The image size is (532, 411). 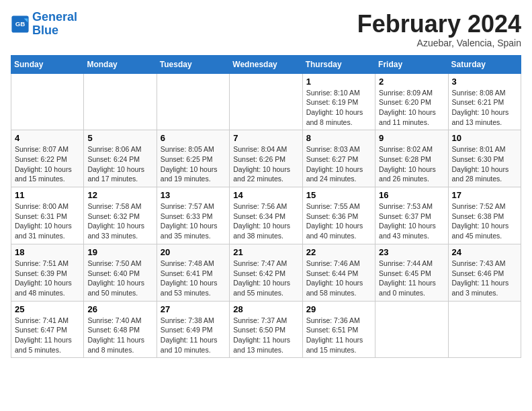 What do you see at coordinates (484, 273) in the screenshot?
I see `calendar-cell: 24Sunrise: 7:43 AM Sunset: 6:46 PM Dayli…` at bounding box center [484, 273].